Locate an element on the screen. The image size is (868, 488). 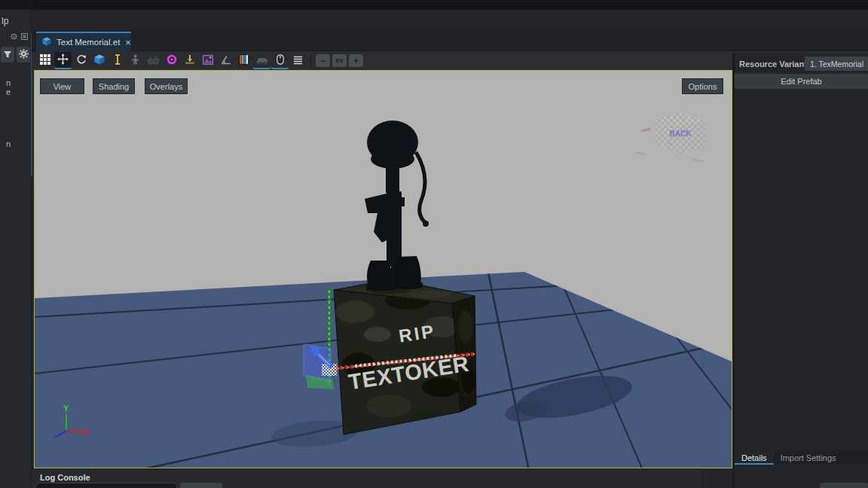
prefab-cube-icon is located at coordinates (47, 42).